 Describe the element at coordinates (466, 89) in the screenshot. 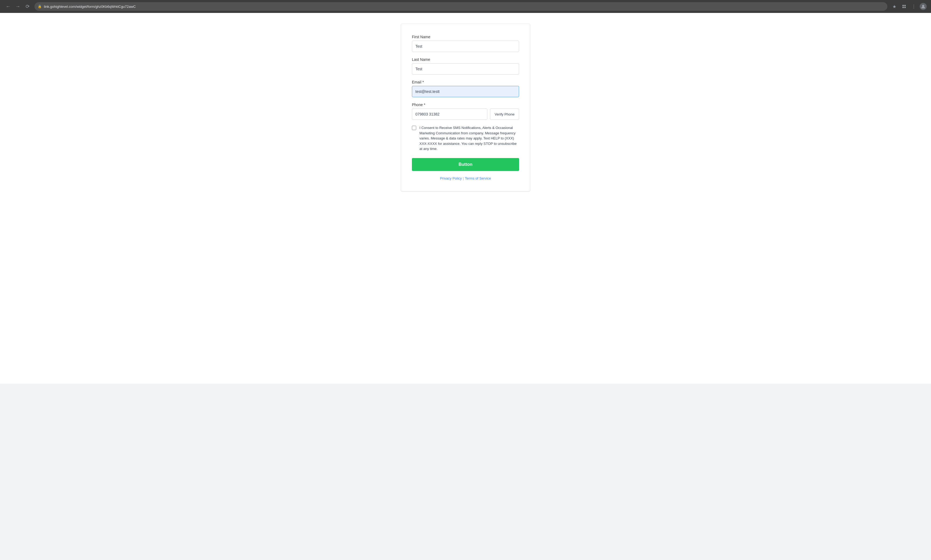

I see `email-group: Email *` at that location.